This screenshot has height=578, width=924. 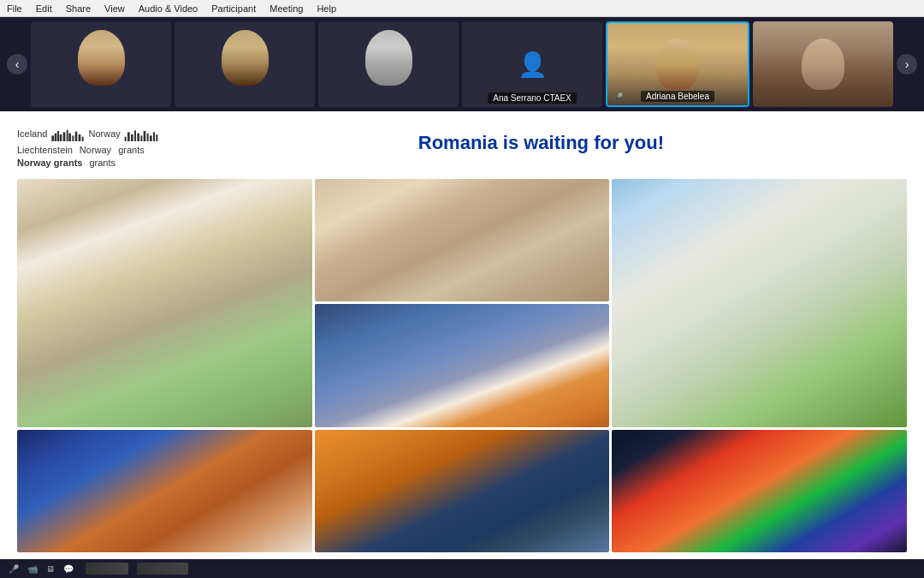 What do you see at coordinates (164, 492) in the screenshot?
I see `photo-pottery` at bounding box center [164, 492].